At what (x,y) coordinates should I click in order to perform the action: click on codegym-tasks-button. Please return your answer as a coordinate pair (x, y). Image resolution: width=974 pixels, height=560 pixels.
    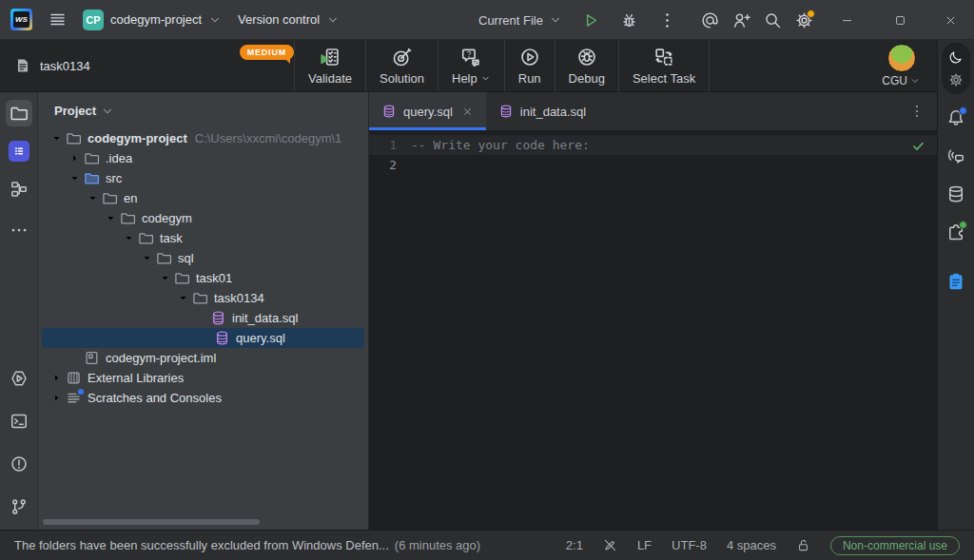
    Looking at the image, I should click on (19, 151).